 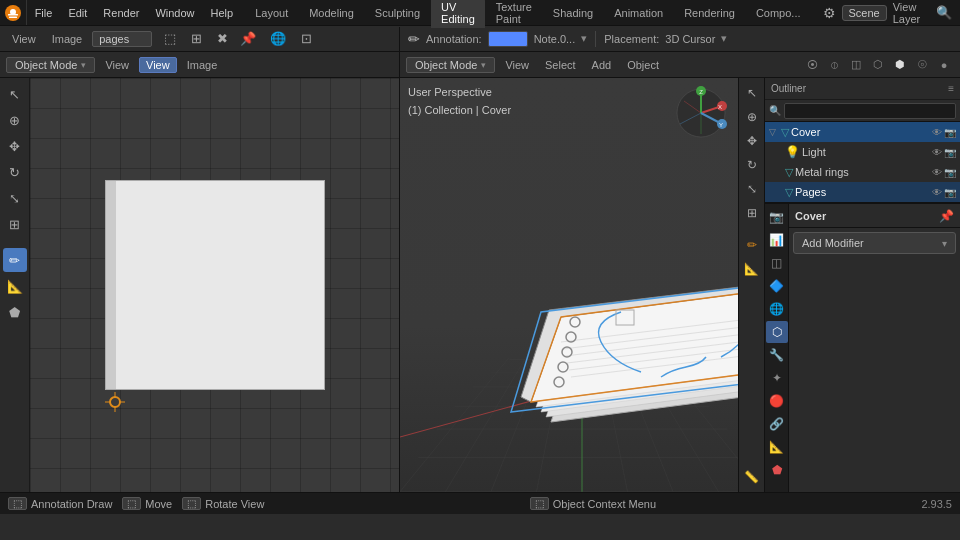 I want to click on vp-annotate-line-r: 📐, so click(x=752, y=269).